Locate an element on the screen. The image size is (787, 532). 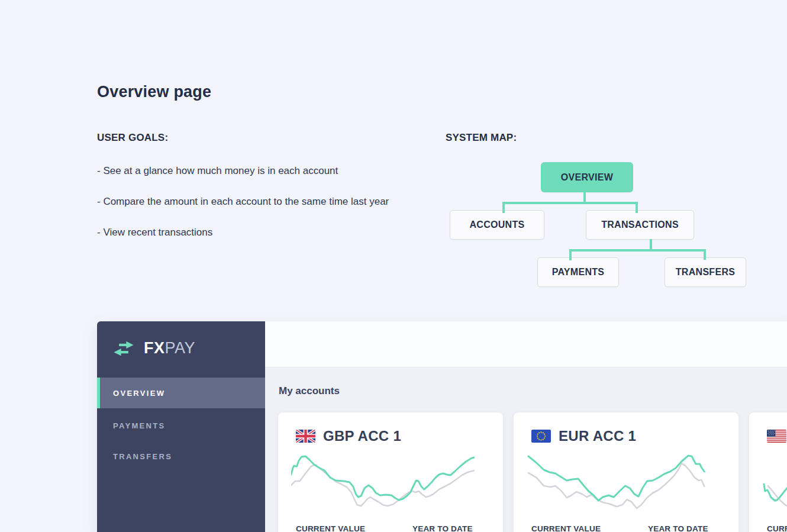
us-flag-icon is located at coordinates (776, 436).